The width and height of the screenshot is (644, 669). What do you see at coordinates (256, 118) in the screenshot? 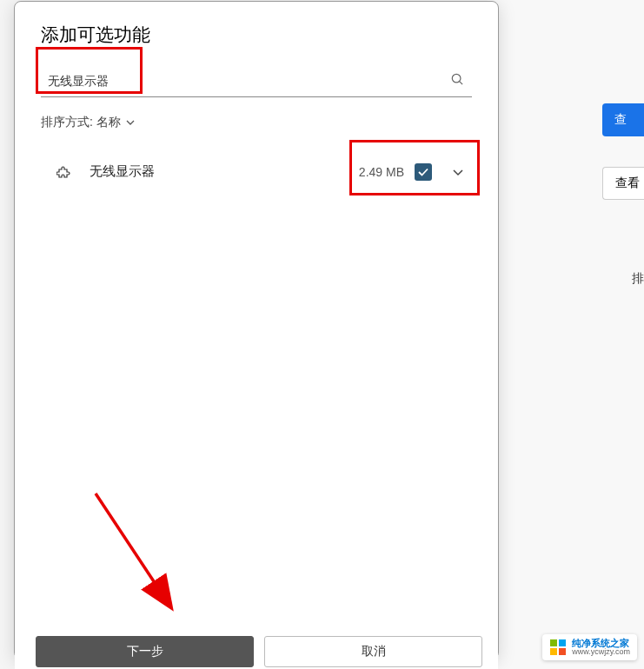
I see `sort-row: 排序方式: 名称` at bounding box center [256, 118].